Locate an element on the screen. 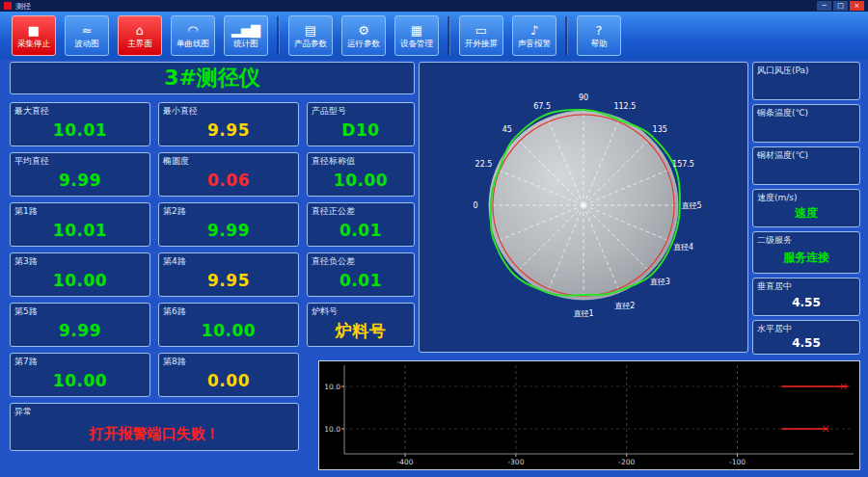  toolbar-button-external-screen: ▭开外接屏 is located at coordinates (481, 36).